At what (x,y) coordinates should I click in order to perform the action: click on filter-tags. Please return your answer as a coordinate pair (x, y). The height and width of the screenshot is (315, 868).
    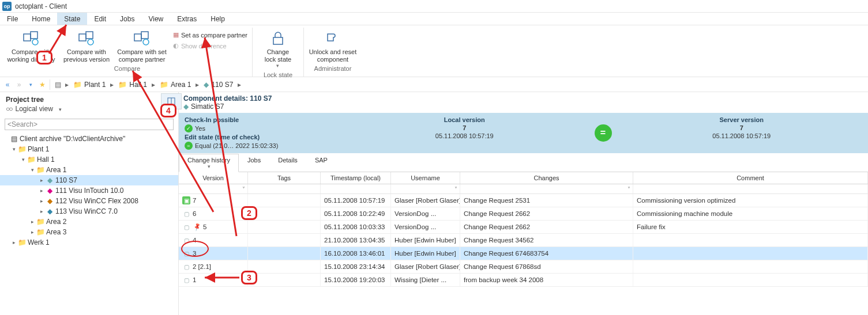
    Looking at the image, I should click on (284, 189).